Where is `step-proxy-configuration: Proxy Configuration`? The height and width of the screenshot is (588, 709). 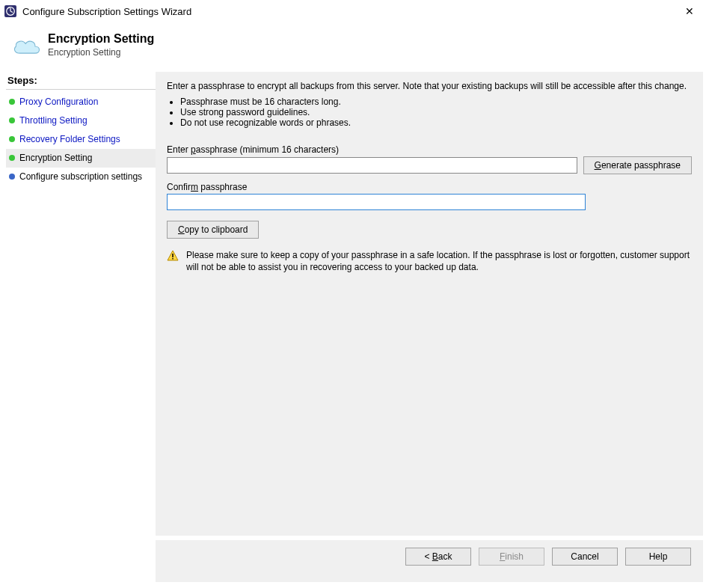 step-proxy-configuration: Proxy Configuration is located at coordinates (81, 102).